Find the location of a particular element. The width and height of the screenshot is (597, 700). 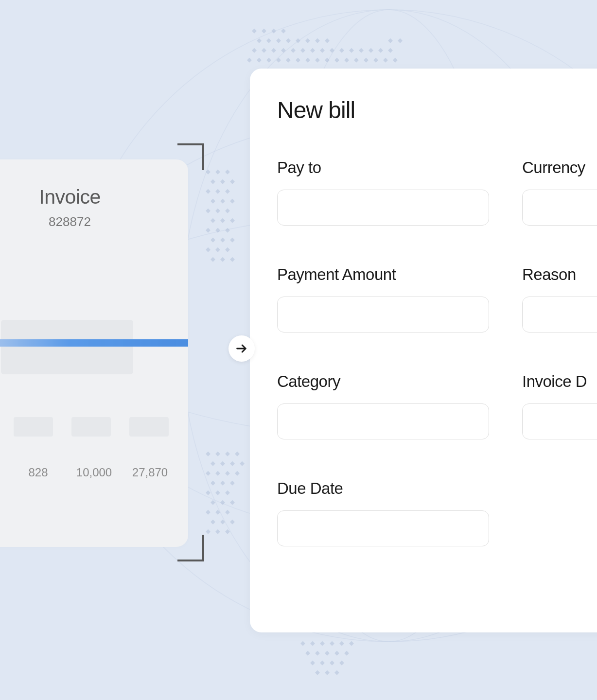

invoice-date-input is located at coordinates (560, 421).